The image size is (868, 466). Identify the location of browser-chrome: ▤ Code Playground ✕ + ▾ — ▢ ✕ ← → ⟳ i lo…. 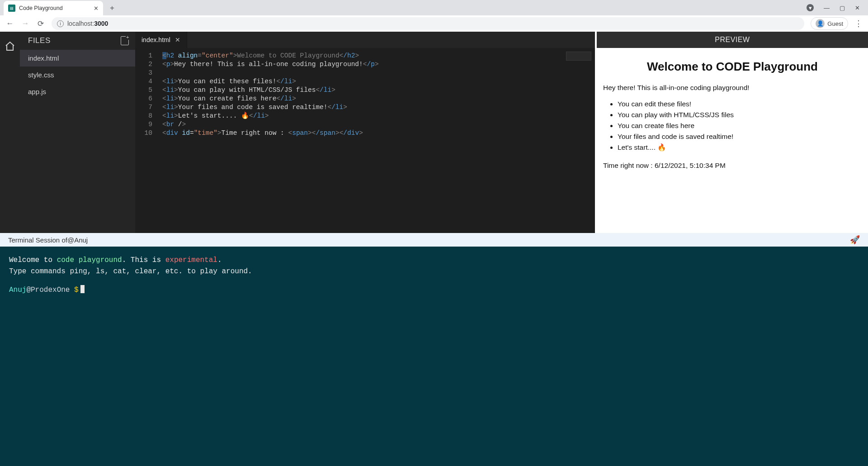
(434, 16).